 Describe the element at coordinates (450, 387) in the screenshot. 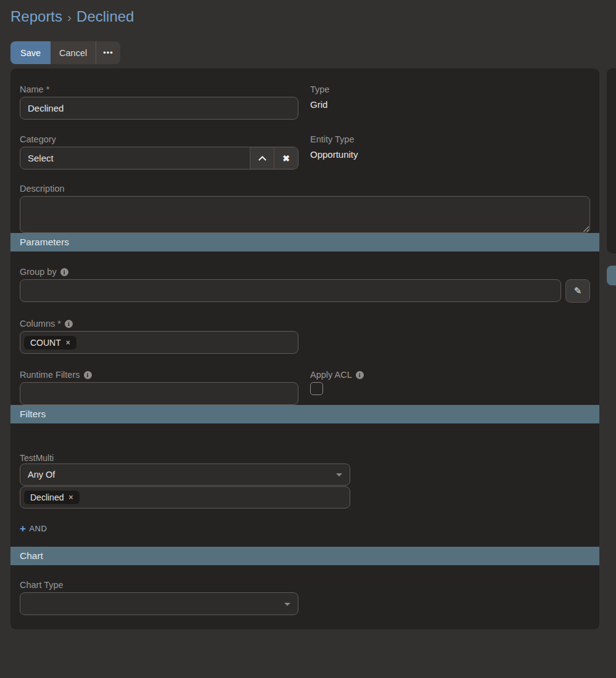

I see `field-apply-acl: Apply ACLi` at that location.